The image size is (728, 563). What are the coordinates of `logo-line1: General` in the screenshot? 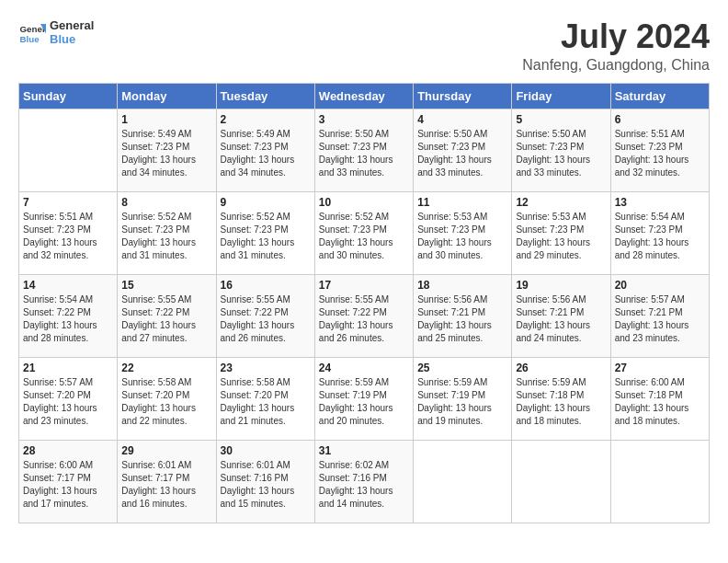 It's located at (72, 26).